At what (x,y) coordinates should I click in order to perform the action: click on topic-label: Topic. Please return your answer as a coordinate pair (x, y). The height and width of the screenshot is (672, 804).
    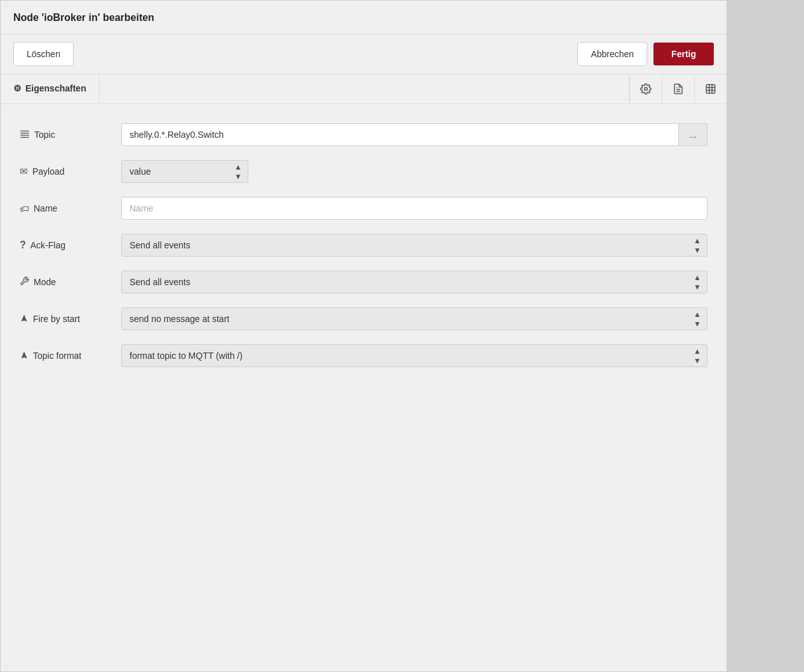
    Looking at the image, I should click on (70, 135).